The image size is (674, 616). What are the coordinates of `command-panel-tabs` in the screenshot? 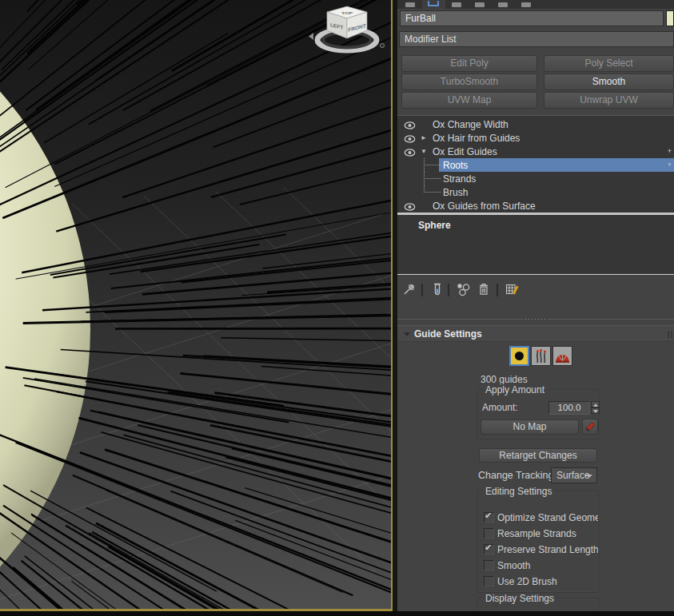 It's located at (536, 5).